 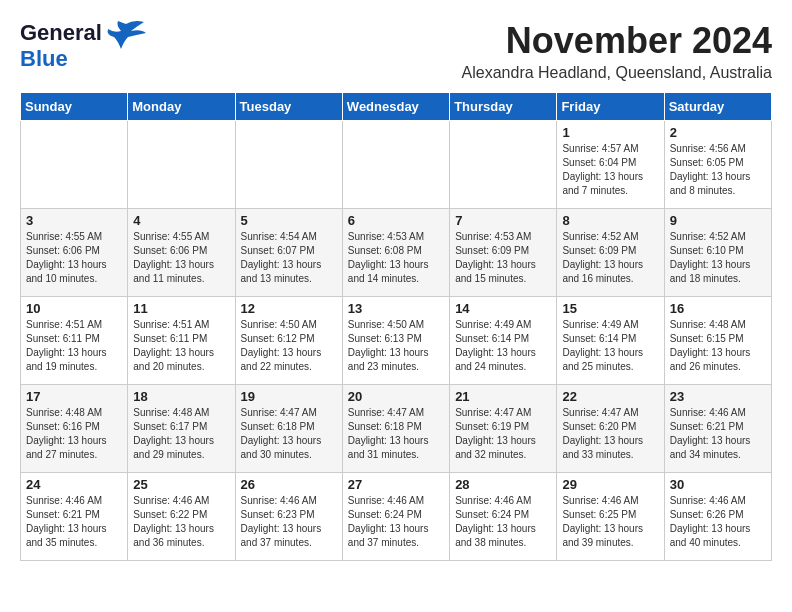 I want to click on cell-info-text: Sunrise: 4:46 AM Sunset: 6:22 PM Dayligh…, so click(x=181, y=522).